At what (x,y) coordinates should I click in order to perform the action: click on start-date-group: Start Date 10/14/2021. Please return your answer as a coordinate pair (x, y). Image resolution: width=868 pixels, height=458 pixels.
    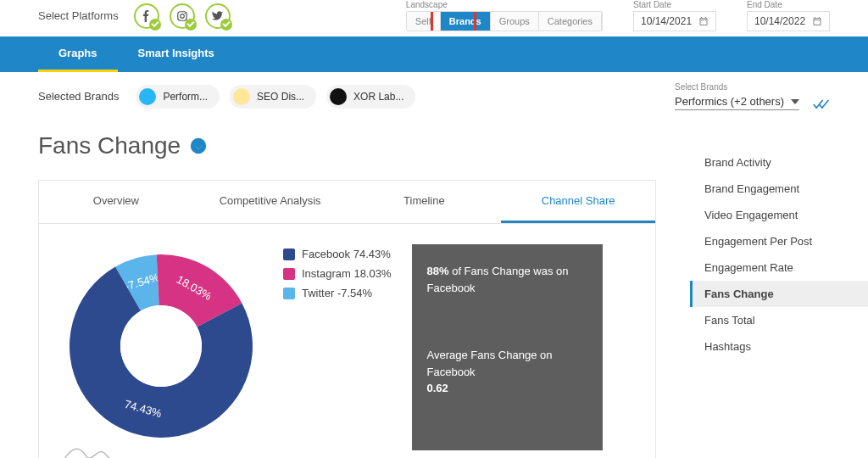
    Looking at the image, I should click on (675, 15).